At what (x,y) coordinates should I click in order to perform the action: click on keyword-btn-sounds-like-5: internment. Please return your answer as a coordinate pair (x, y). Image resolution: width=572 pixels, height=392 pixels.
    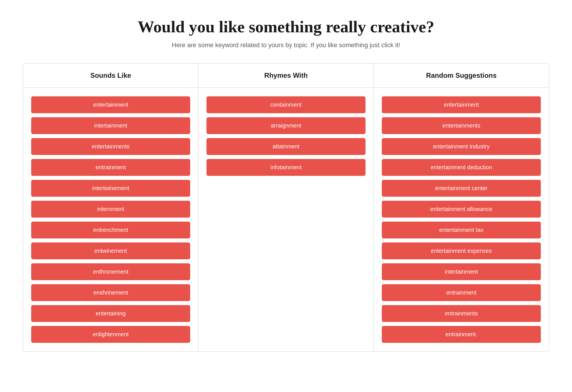
    Looking at the image, I should click on (111, 209).